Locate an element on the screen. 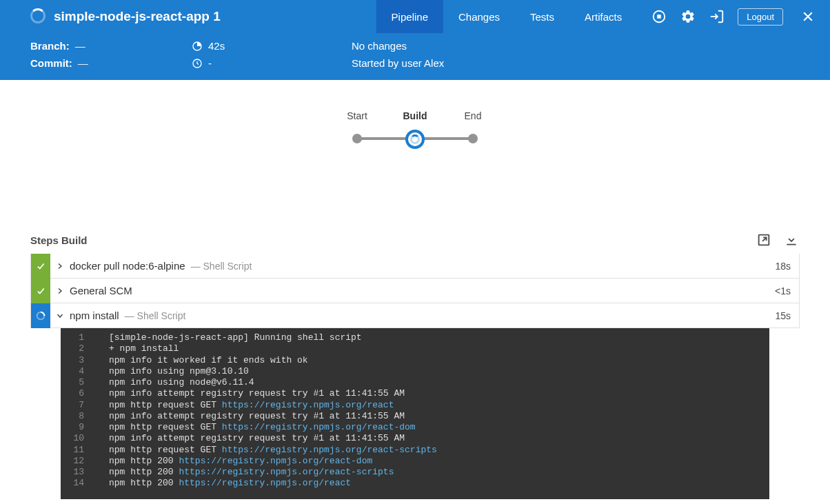 The height and width of the screenshot is (504, 830). chevron-down-icon is located at coordinates (60, 316).